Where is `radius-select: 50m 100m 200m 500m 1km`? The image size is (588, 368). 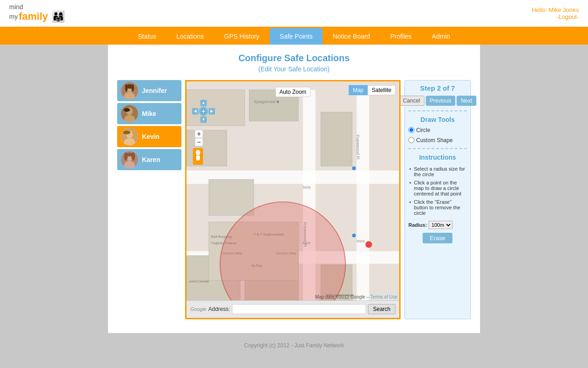 radius-select: 50m 100m 200m 500m 1km is located at coordinates (441, 225).